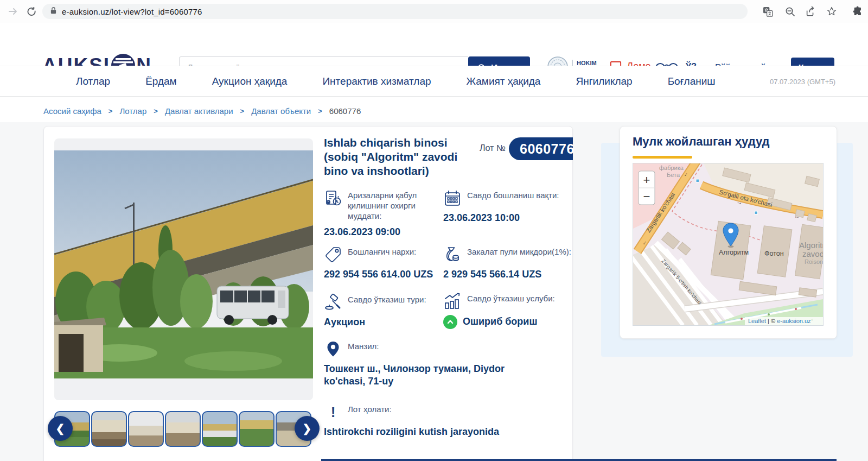 The image size is (868, 461). I want to click on zoom-out-icon, so click(790, 11).